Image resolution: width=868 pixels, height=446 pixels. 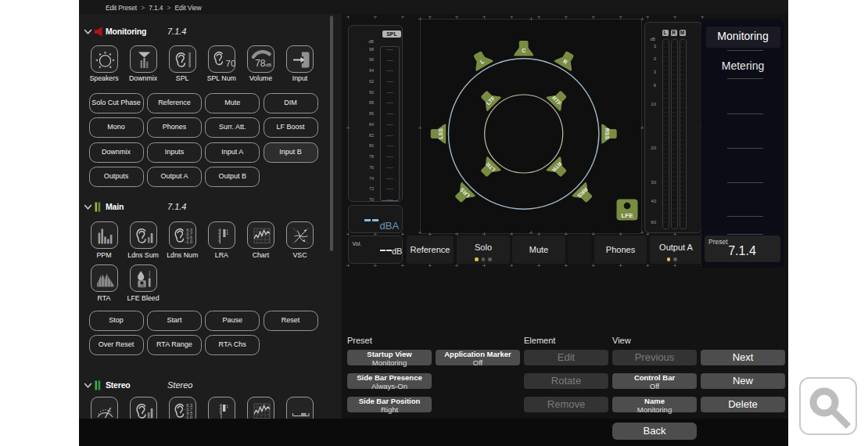 What do you see at coordinates (607, 135) in the screenshot?
I see `svg-text: RSS` at bounding box center [607, 135].